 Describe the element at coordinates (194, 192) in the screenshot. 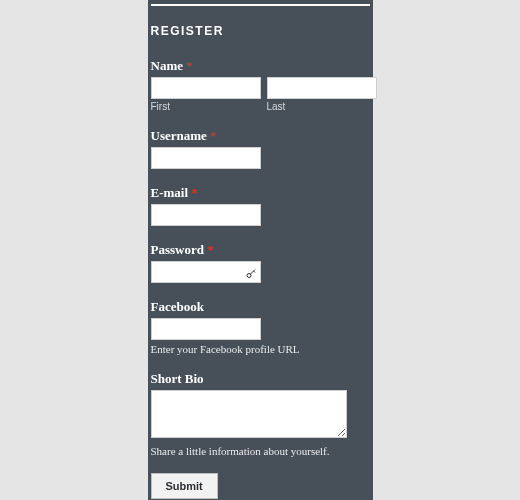

I see `email-required: *` at that location.